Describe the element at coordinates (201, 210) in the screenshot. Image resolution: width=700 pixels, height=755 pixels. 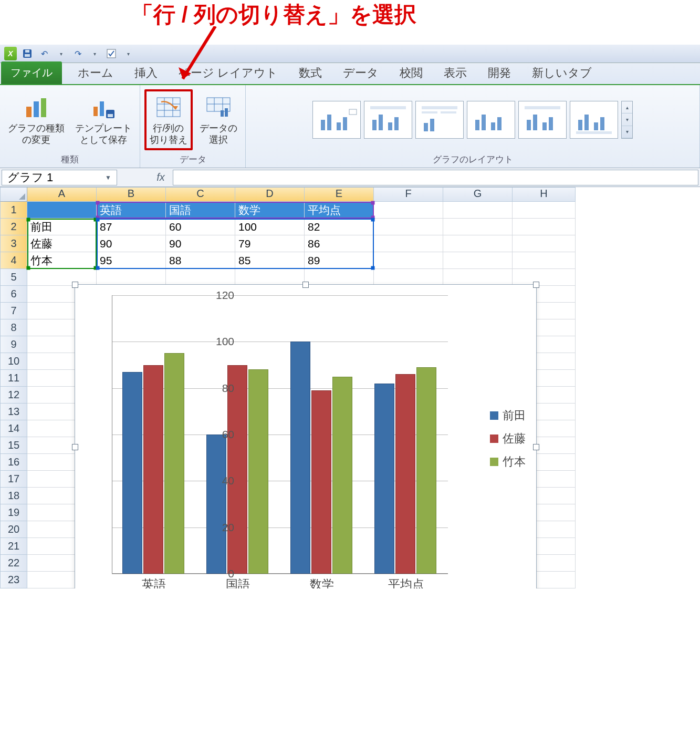
I see `cell-C1: 国語` at that location.